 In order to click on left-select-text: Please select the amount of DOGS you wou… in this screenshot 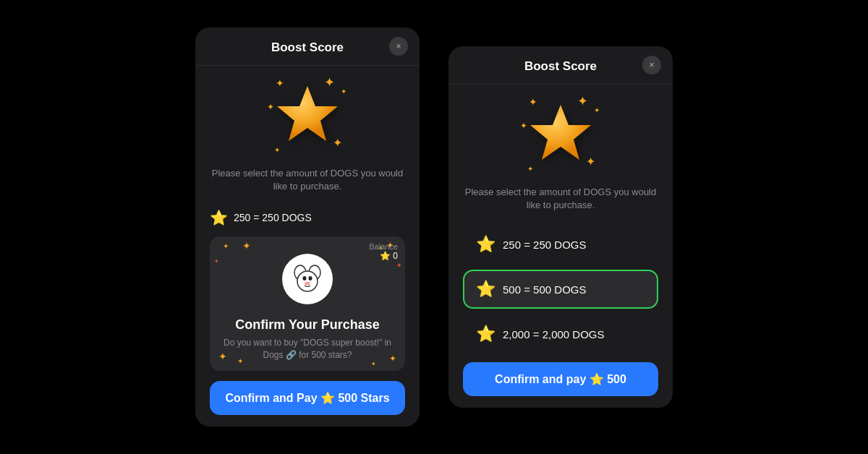, I will do `click(307, 180)`.